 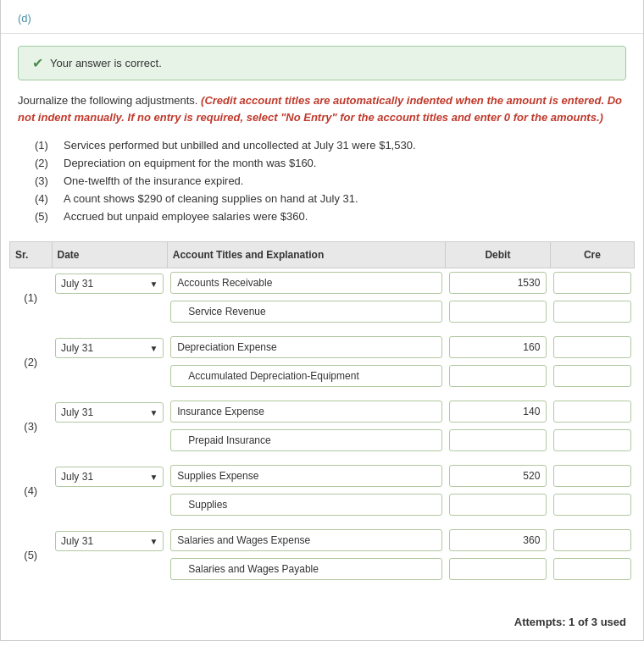 I want to click on section-d-label: (d), so click(x=25, y=19).